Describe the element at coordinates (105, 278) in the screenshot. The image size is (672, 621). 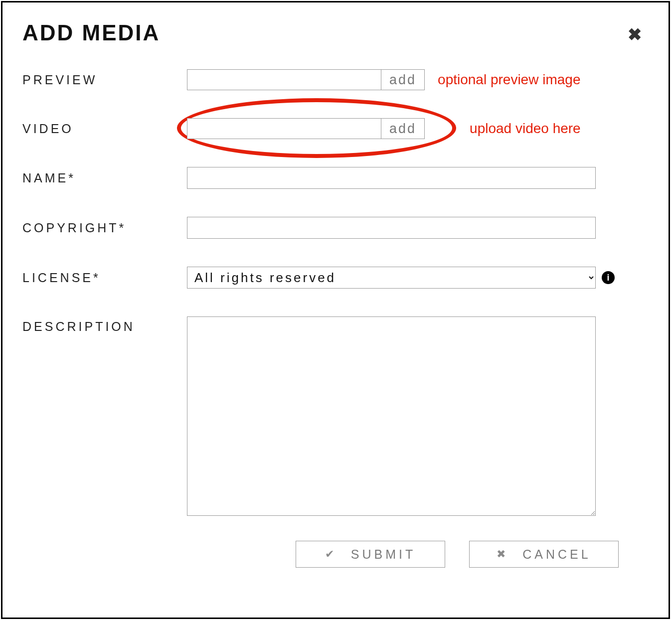
I see `license-label: LICENSE*` at that location.